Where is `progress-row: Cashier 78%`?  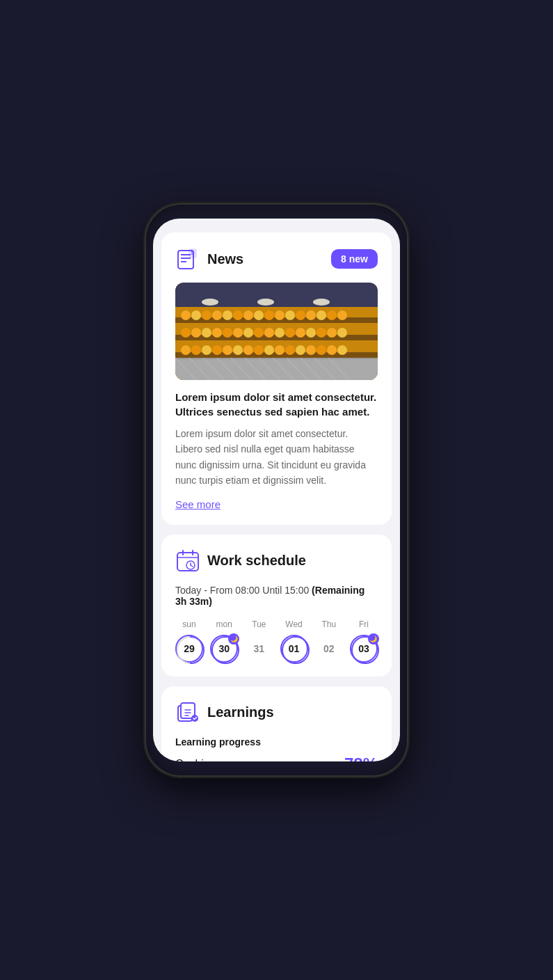
progress-row: Cashier 78% is located at coordinates (277, 758).